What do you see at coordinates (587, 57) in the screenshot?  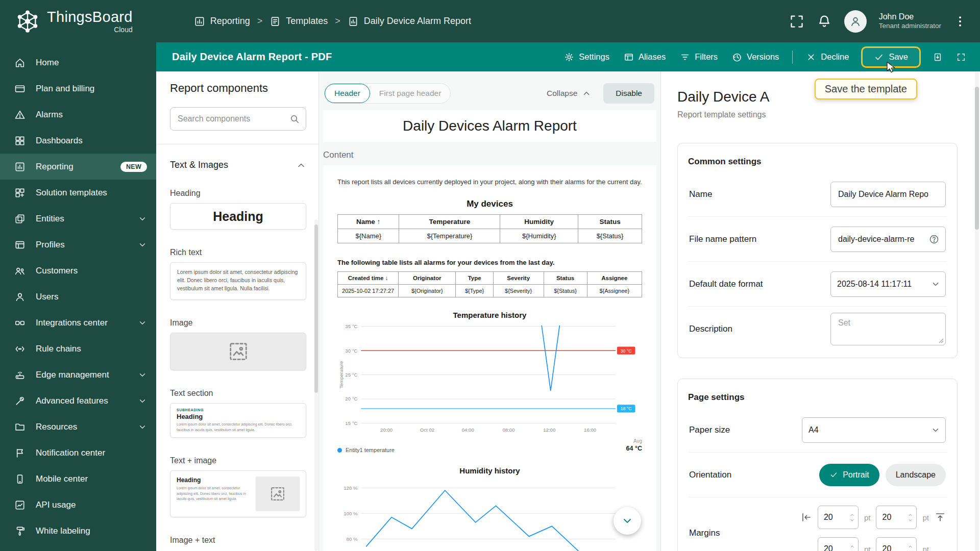 I see `settings-button: Settings` at bounding box center [587, 57].